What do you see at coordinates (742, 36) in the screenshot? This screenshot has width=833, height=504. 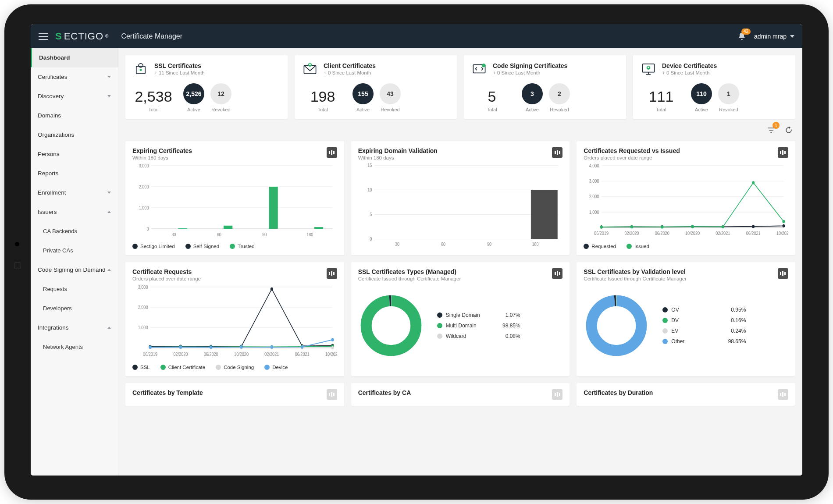 I see `notifications-icon: 42` at bounding box center [742, 36].